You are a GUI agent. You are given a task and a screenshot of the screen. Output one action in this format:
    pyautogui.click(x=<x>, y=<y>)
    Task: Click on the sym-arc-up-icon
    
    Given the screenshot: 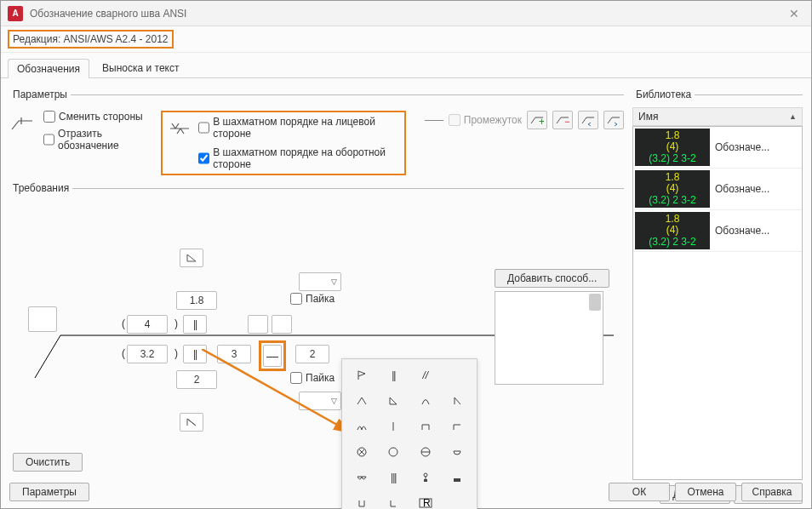 What is the action you would take?
    pyautogui.click(x=426, y=401)
    